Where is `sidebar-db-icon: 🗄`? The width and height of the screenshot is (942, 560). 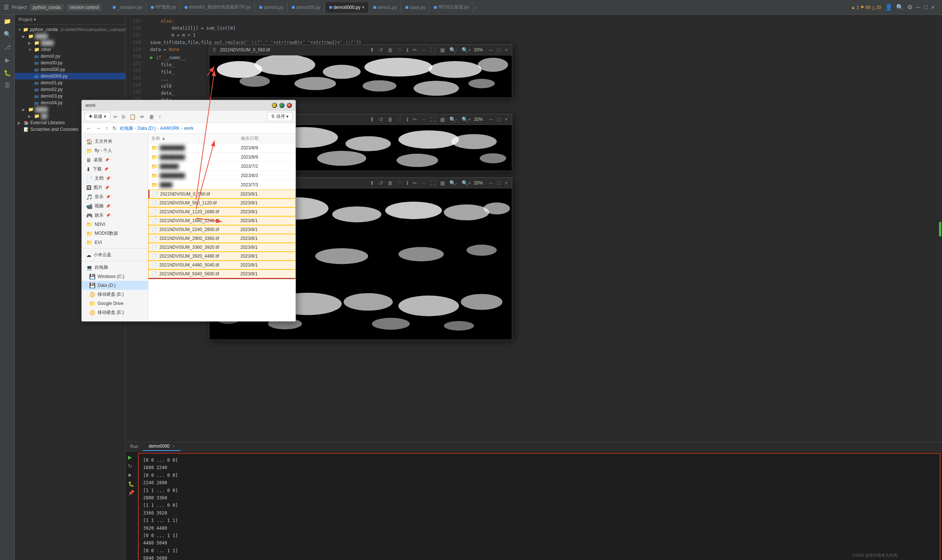 sidebar-db-icon: 🗄 is located at coordinates (8, 86).